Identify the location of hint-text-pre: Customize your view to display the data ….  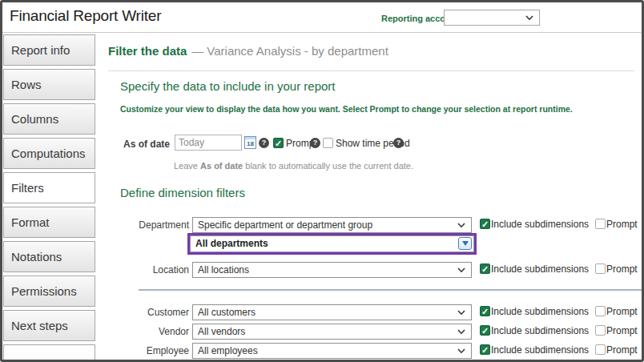
(245, 109).